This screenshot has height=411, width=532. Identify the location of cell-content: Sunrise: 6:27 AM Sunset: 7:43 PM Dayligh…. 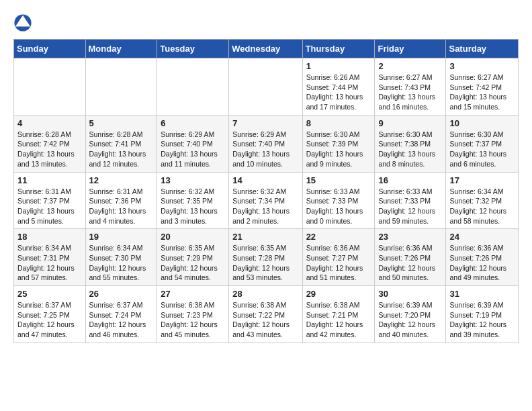
(410, 93).